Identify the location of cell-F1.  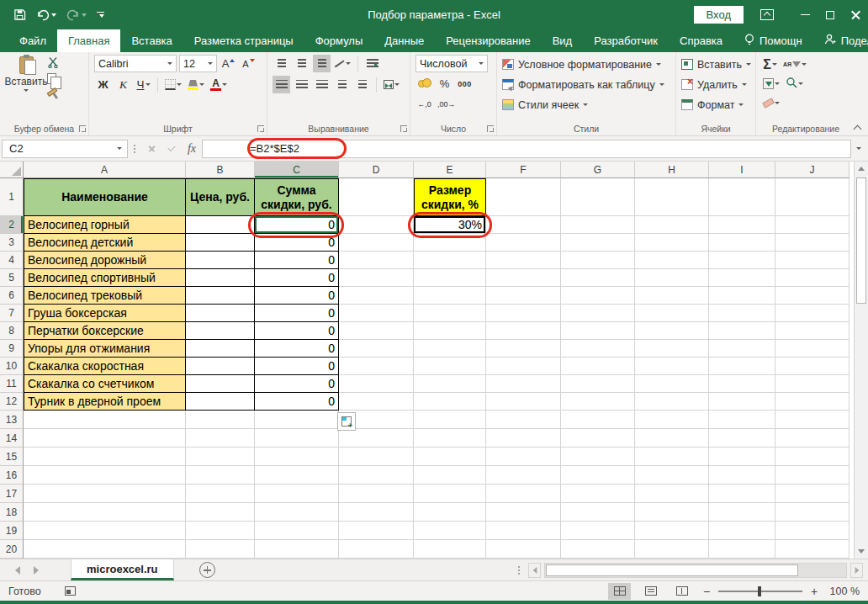
(523, 197).